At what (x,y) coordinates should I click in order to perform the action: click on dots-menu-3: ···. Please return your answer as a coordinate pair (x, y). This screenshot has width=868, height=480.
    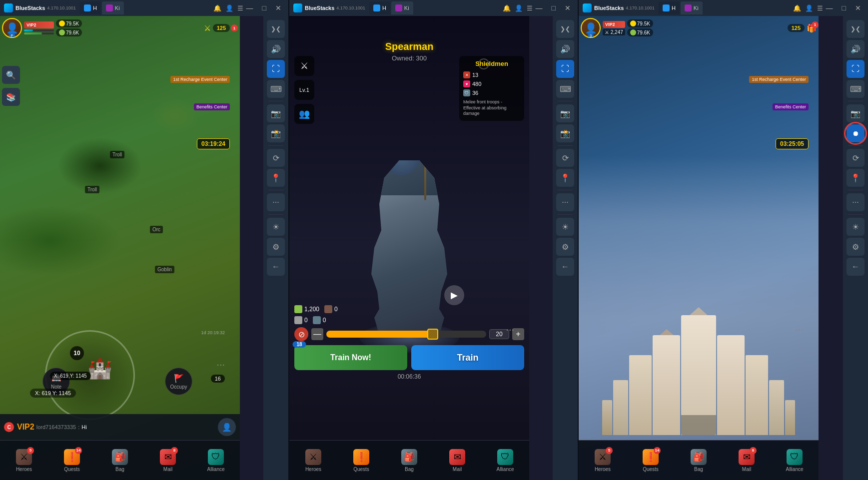
    Looking at the image, I should click on (800, 330).